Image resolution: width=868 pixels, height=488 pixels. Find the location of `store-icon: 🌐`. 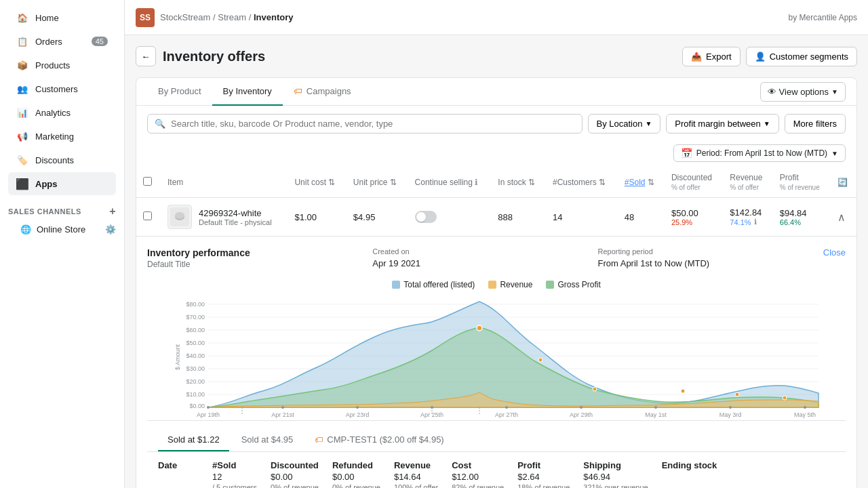

store-icon: 🌐 is located at coordinates (26, 229).